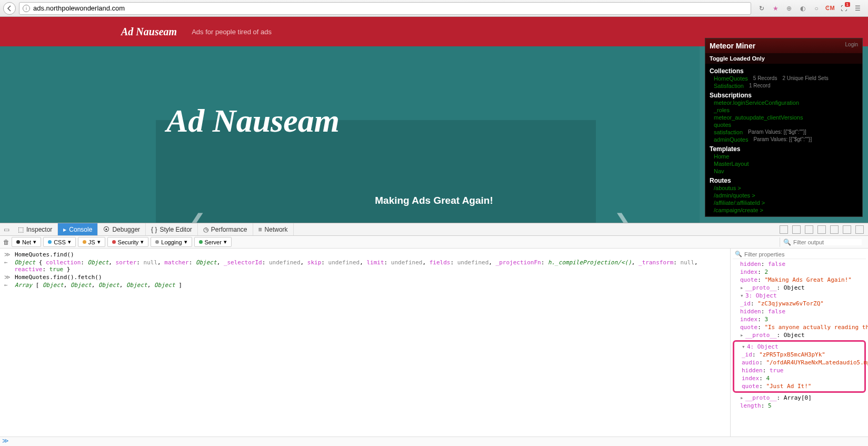 This screenshot has height=446, width=868. Describe the element at coordinates (822, 230) in the screenshot. I see `dt-settings-icon` at that location.